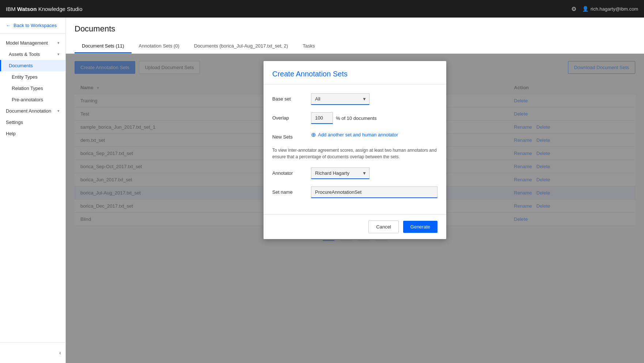 Image resolution: width=644 pixels, height=363 pixels. I want to click on annotator-row: Annotator Richard Hagarty ▼, so click(355, 173).